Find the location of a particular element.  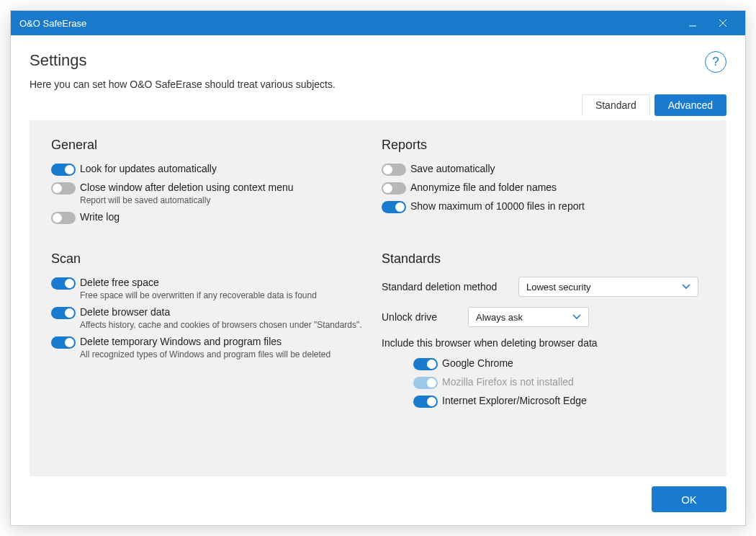

row-max-files: Show maximum of 10000 files in report is located at coordinates (543, 207).